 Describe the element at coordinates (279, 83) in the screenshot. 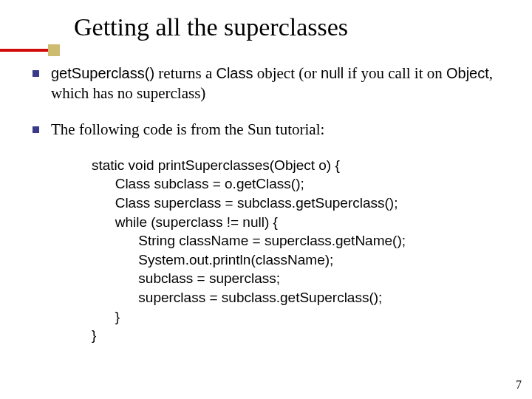

I see `bullet-1-text: getSuperclass() returns a Class object (…` at that location.